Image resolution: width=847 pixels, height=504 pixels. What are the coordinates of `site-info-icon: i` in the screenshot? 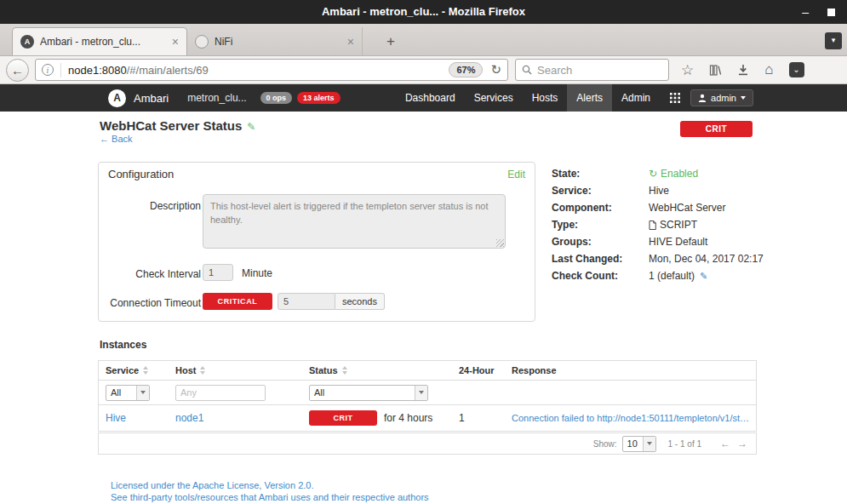 It's located at (48, 70).